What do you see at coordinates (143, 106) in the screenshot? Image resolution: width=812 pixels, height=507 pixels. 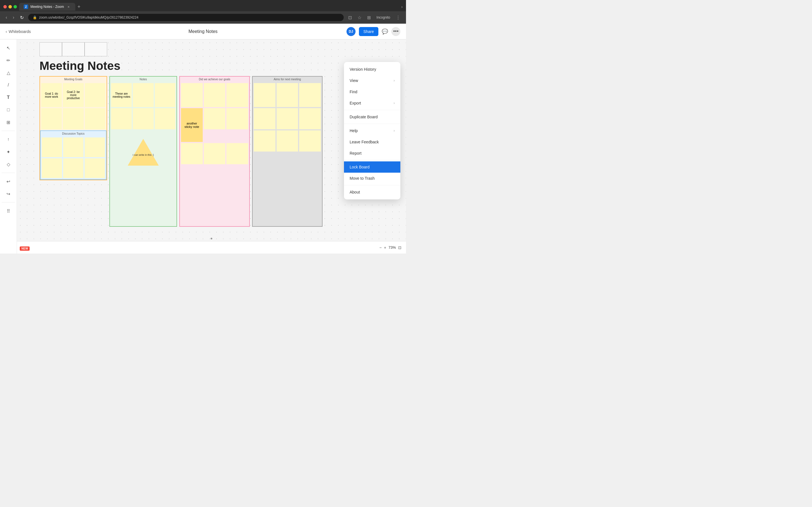 I see `notes-grid: These are meeting notes` at bounding box center [143, 106].